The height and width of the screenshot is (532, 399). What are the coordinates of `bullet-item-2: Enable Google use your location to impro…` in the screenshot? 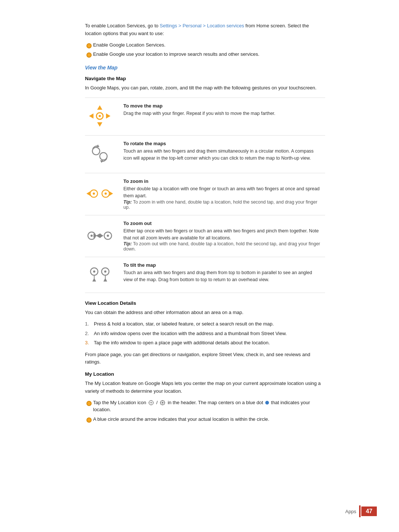 It's located at (205, 54).